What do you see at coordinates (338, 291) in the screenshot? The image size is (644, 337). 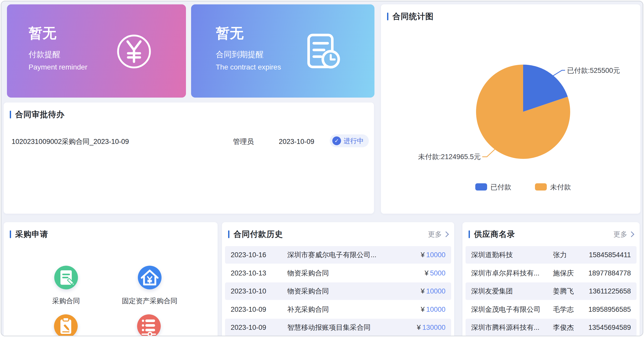 I see `history-row: 2023-10-10 物资采购合同 ¥10000` at bounding box center [338, 291].